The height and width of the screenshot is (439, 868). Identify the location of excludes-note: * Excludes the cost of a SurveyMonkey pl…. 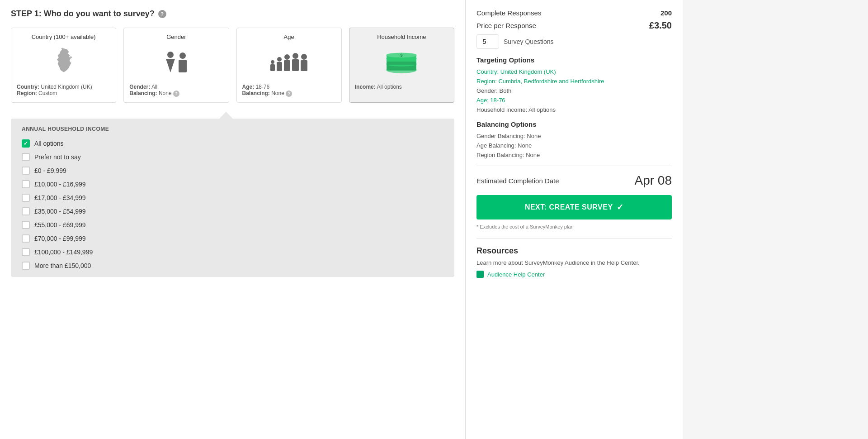
(574, 227).